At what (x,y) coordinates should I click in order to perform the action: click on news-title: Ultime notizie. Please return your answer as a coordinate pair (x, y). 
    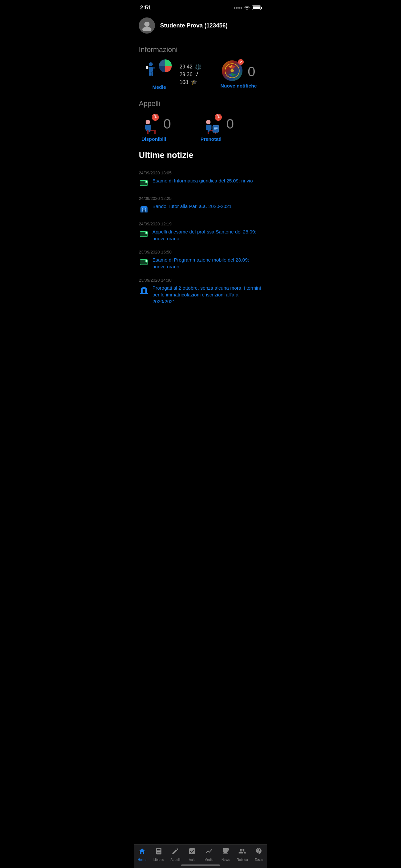
    Looking at the image, I should click on (201, 155).